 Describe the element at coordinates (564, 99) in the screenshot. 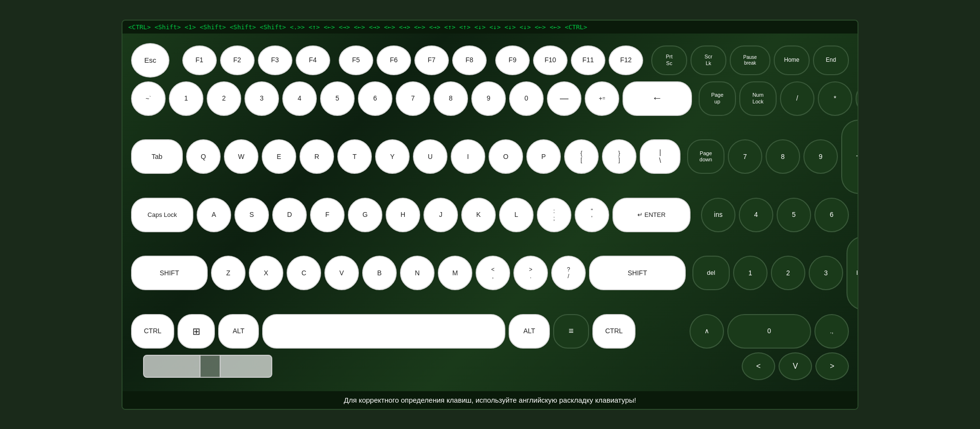

I see `key-minus: —` at that location.